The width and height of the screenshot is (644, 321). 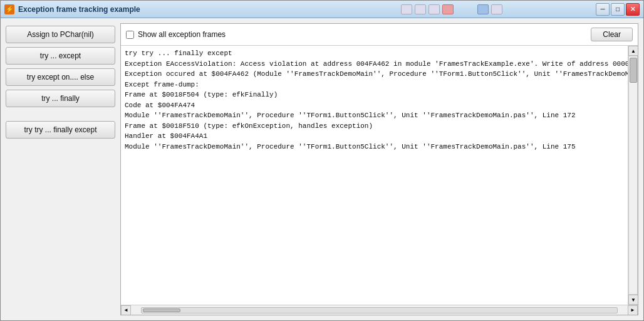 What do you see at coordinates (182, 34) in the screenshot?
I see `show-all-frames-label: Show all exception frames` at bounding box center [182, 34].